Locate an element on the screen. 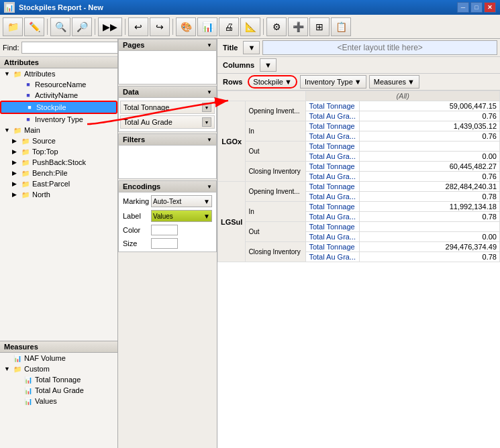 This screenshot has height=448, width=500. value-cell-10: 0.78 is located at coordinates (430, 197).